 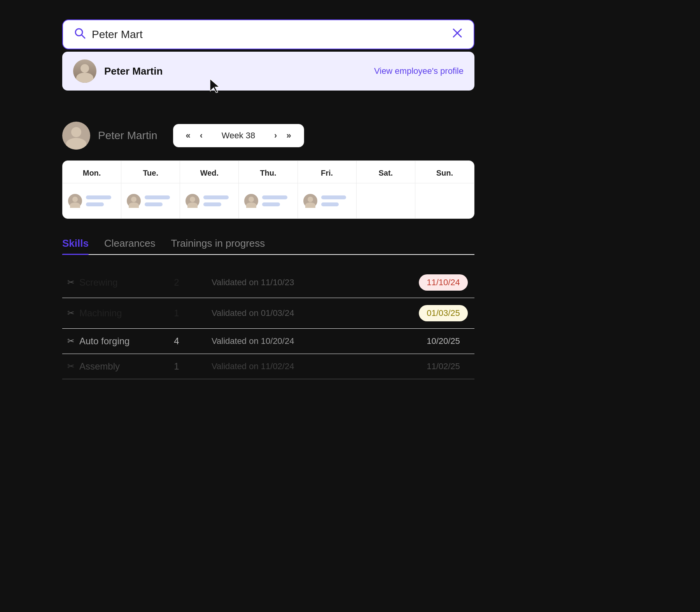 I want to click on skill-row-autoforging: ✂ Auto forging 4 Validated on 10/20/24 1…, so click(x=268, y=341).